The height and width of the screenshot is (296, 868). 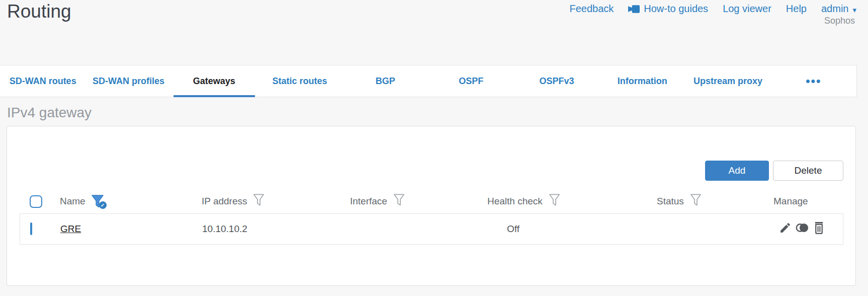 I want to click on tab-gateways: Gateways, so click(x=214, y=81).